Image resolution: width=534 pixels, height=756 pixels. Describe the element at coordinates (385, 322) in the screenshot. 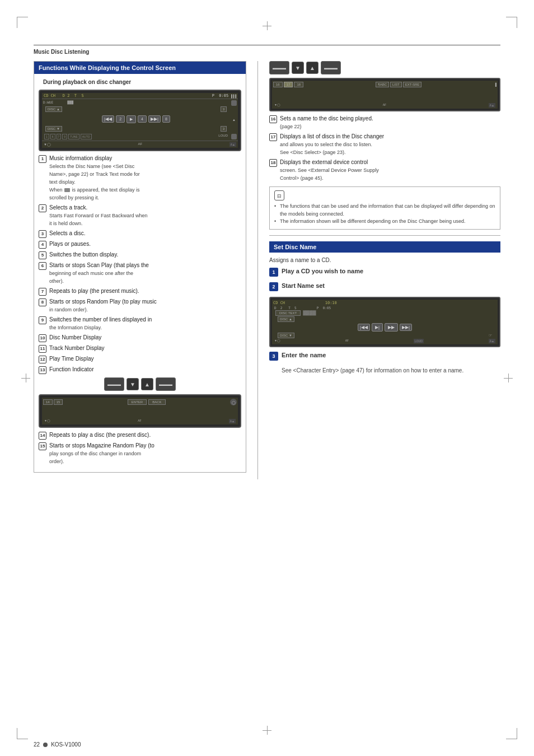

I see `device-screen-set-disc: CD CH 10:10 D 2 T 5 P 0:05 DISC TEXT ▓▓▓…` at that location.